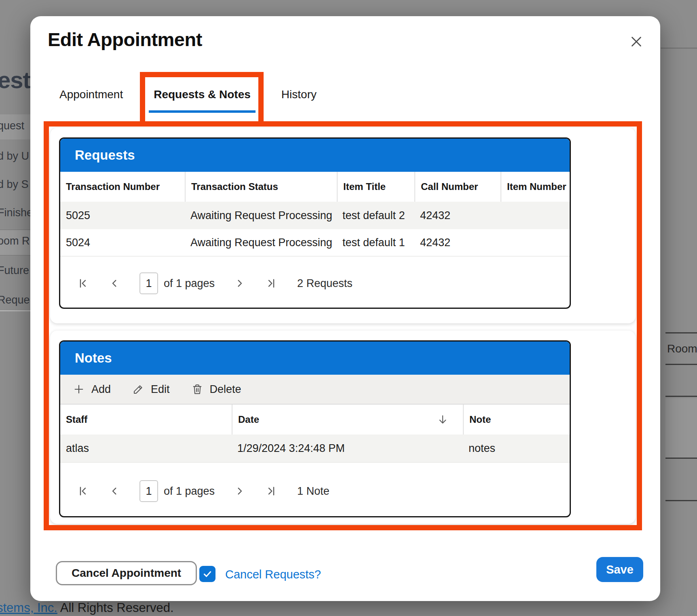 The image size is (697, 616). Describe the element at coordinates (91, 99) in the screenshot. I see `tab-appointment: Appointment` at that location.